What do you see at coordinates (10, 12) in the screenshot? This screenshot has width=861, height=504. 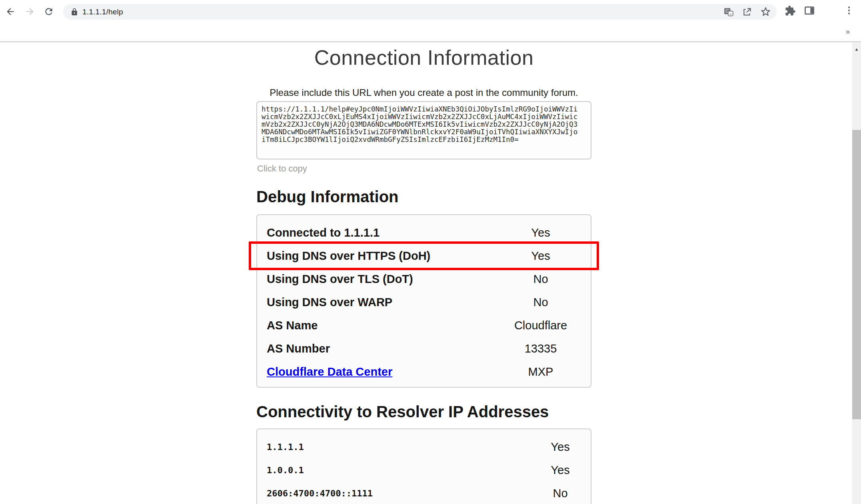 I see `back-button` at bounding box center [10, 12].